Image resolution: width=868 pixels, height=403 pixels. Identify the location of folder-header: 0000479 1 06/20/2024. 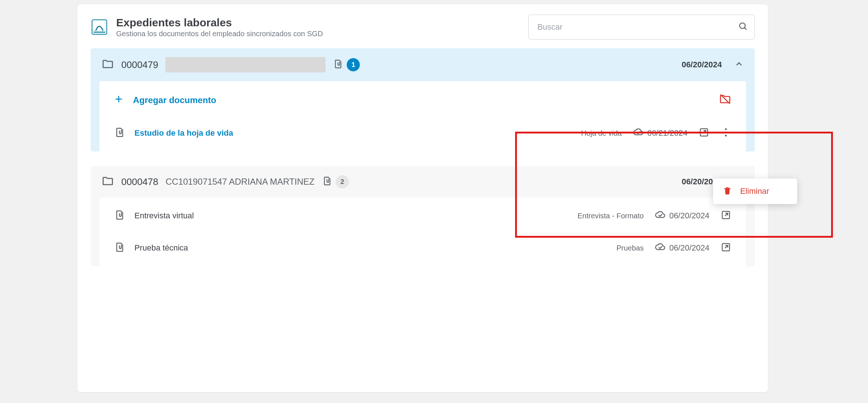
(423, 65).